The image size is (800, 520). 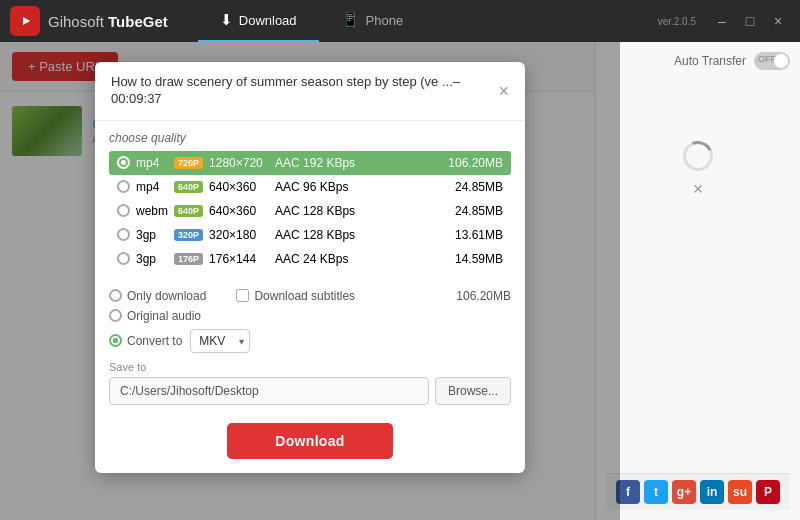 I want to click on social-bar: ftg+insuP, so click(x=698, y=492).